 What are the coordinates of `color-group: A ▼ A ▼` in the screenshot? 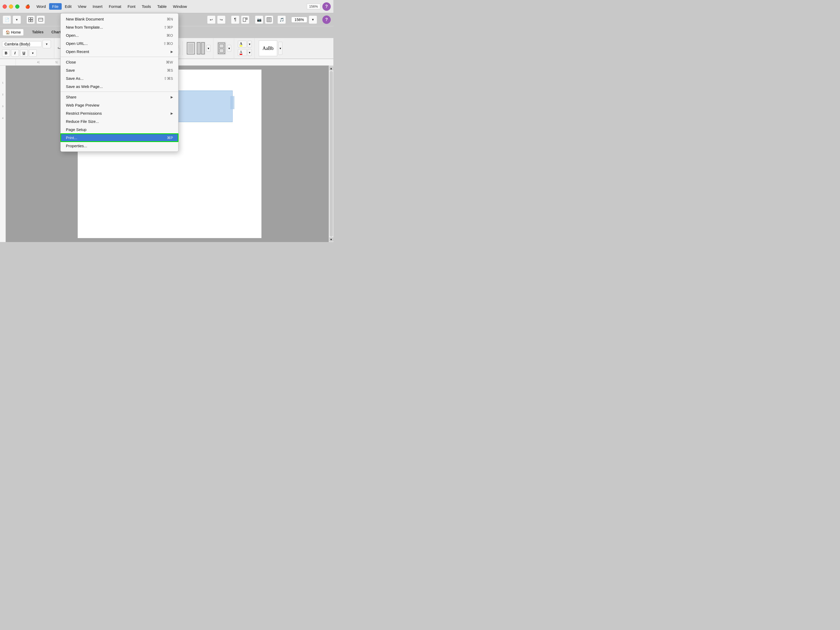 It's located at (245, 48).